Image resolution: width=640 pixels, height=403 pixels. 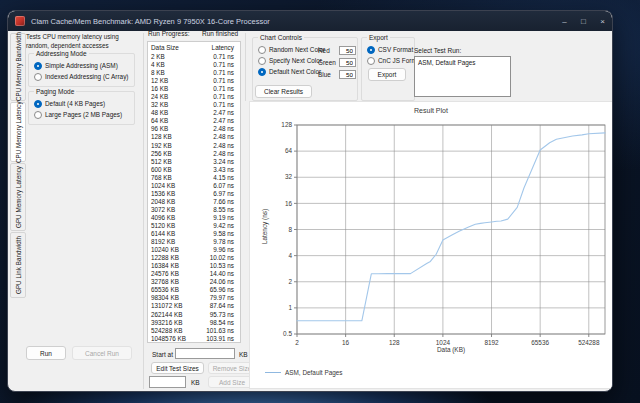 I want to click on run-button: Run, so click(x=46, y=353).